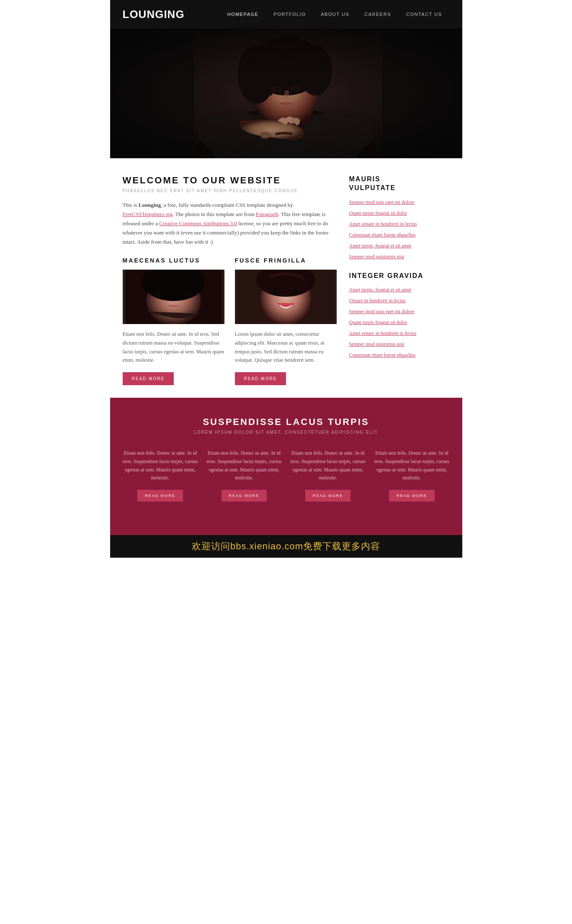 This screenshot has height=924, width=572. Describe the element at coordinates (399, 290) in the screenshot. I see `sidebar-link-2-1: Amet turpis, feugiat et sit amet` at that location.